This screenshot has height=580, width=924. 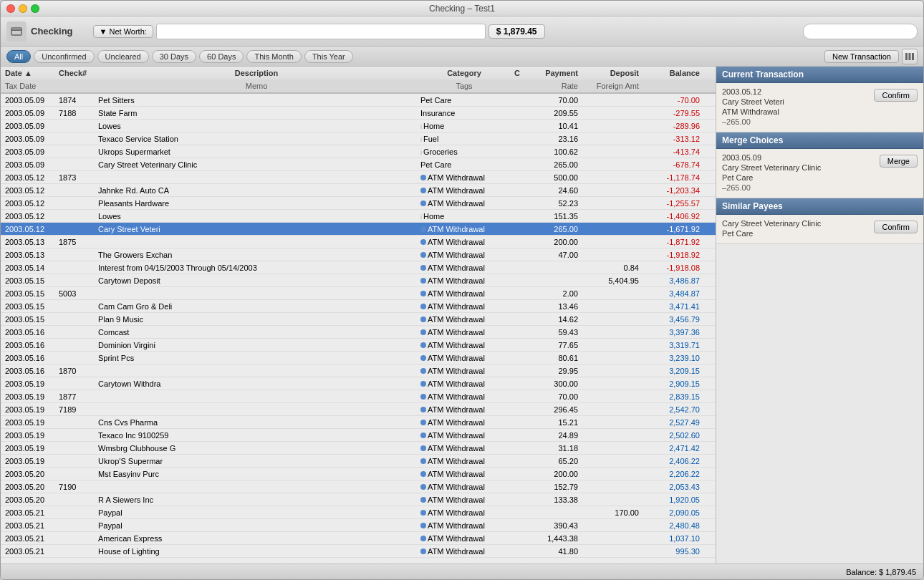 What do you see at coordinates (464, 73) in the screenshot?
I see `col-cat: Category` at bounding box center [464, 73].